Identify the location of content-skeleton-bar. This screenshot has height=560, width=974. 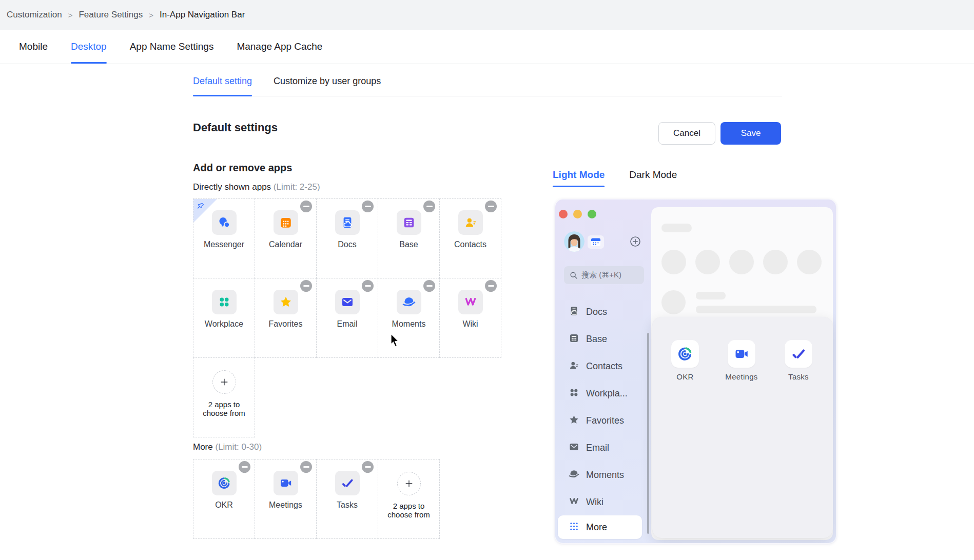
(756, 310).